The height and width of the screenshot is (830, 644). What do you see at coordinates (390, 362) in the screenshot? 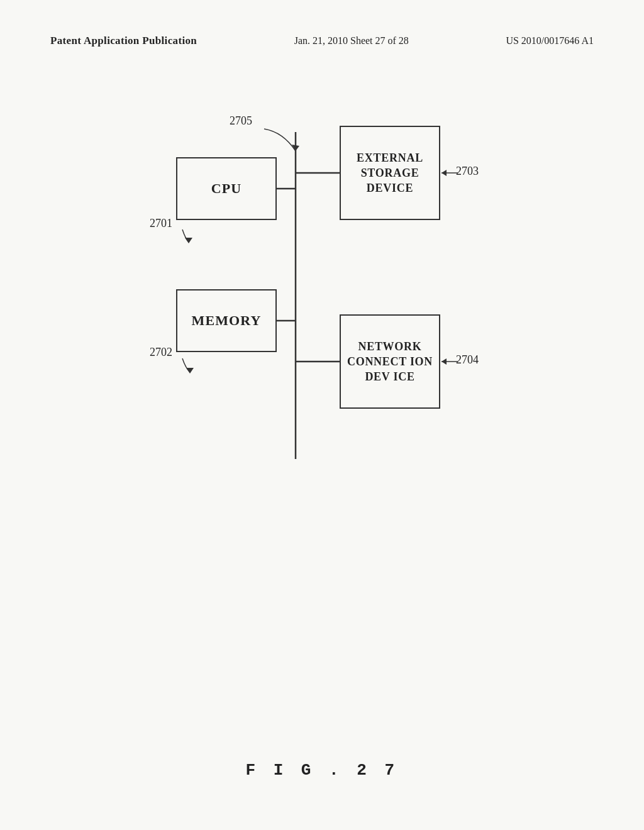
I see `network-label: NETWORKCONNECT IONDEV ICE` at bounding box center [390, 362].